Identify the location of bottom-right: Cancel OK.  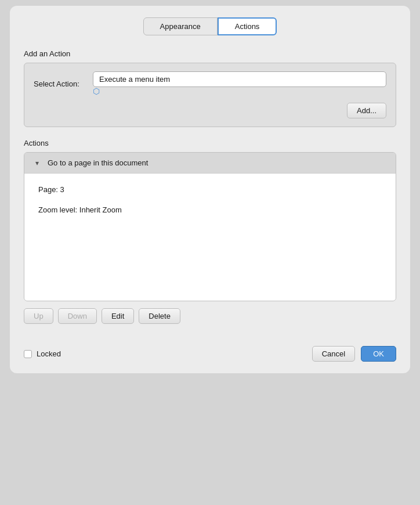
(354, 354).